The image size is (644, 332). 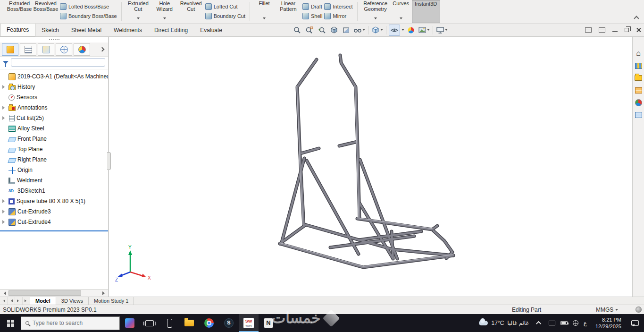 I want to click on tree-item-3dsketch: 3DSketch1, so click(x=54, y=191).